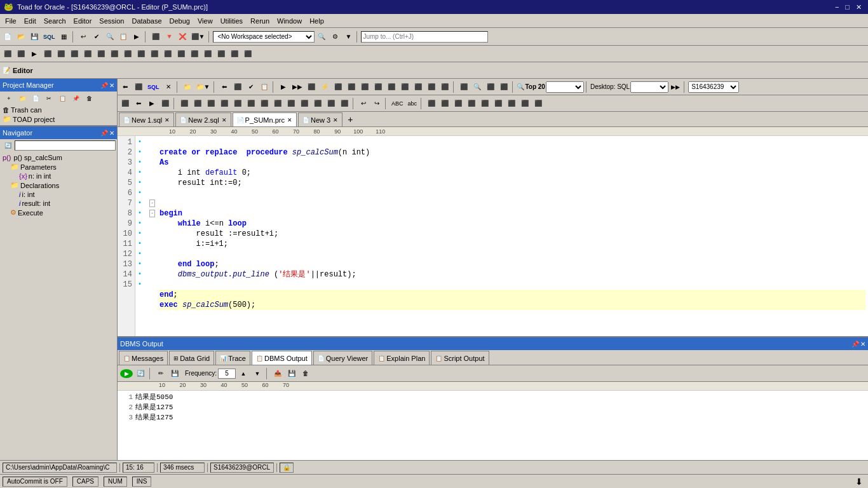 This screenshot has width=868, height=488. Describe the element at coordinates (65, 146) in the screenshot. I see `nav-filter-input` at that location.